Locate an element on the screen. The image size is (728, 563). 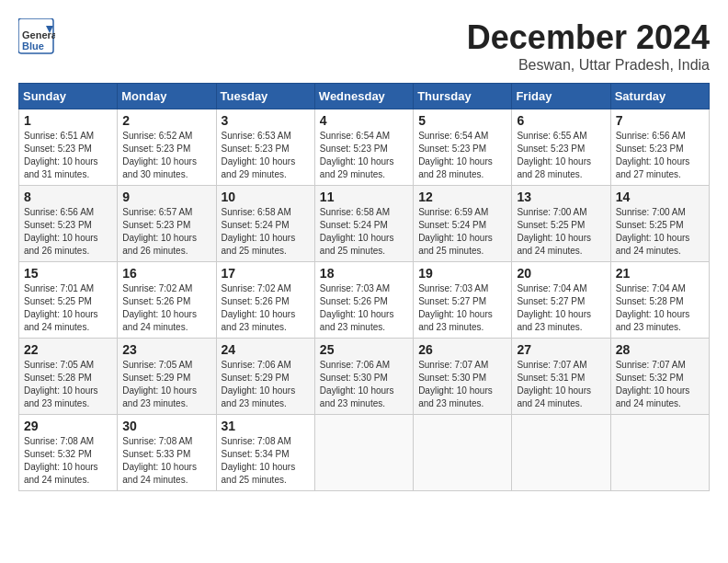
day-info: Sunrise: 7:04 AM Sunset: 5:27 PM Dayligh… is located at coordinates (561, 308).